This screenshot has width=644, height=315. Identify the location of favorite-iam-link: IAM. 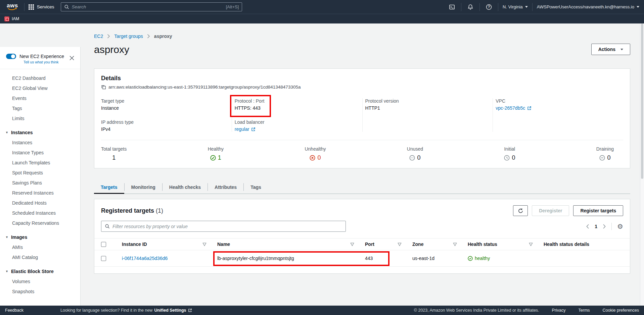
(15, 19).